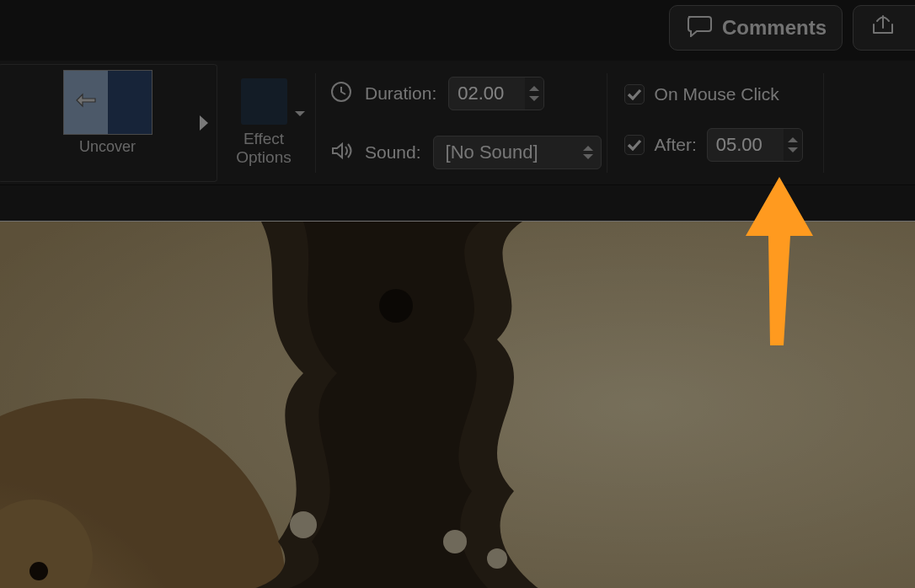 The width and height of the screenshot is (915, 588). What do you see at coordinates (634, 94) in the screenshot?
I see `on-mouse-click-checkbox` at bounding box center [634, 94].